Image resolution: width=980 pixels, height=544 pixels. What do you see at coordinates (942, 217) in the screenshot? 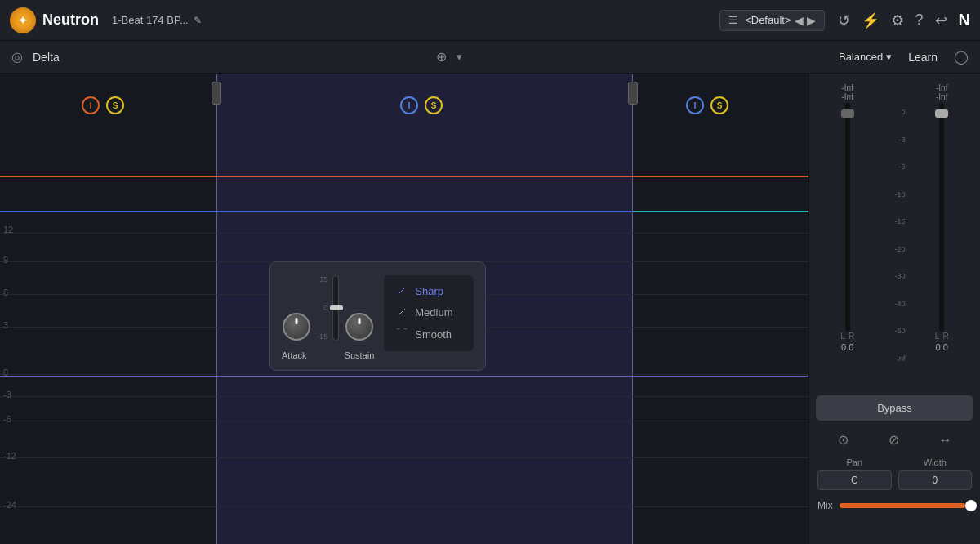
I see `right-fader-container` at bounding box center [942, 217].